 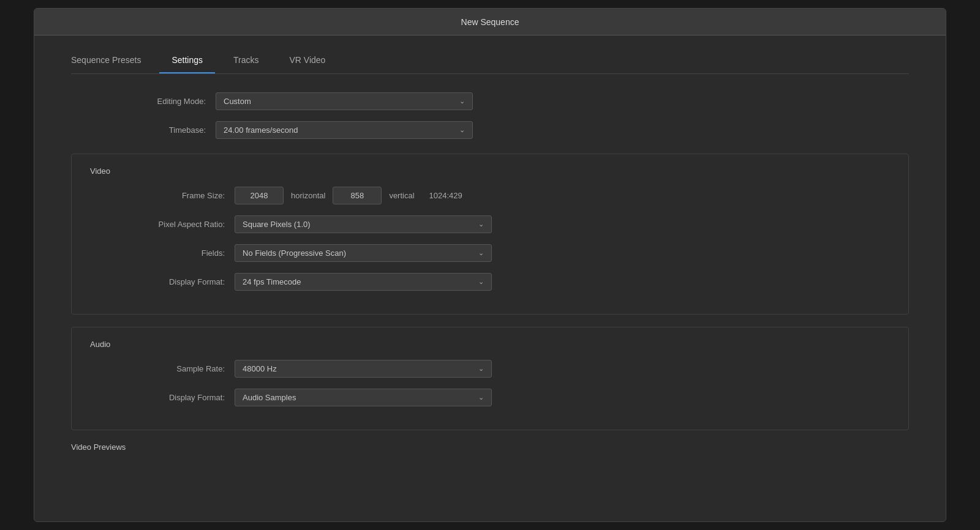 I want to click on sample-rate-chevron-icon: ⌄, so click(x=481, y=368).